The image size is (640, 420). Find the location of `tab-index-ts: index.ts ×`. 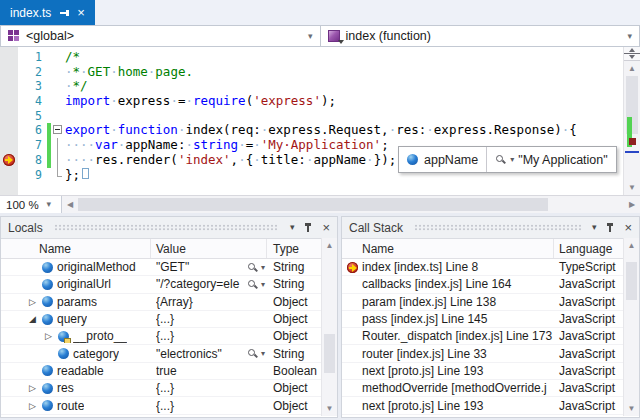

tab-index-ts: index.ts × is located at coordinates (48, 12).